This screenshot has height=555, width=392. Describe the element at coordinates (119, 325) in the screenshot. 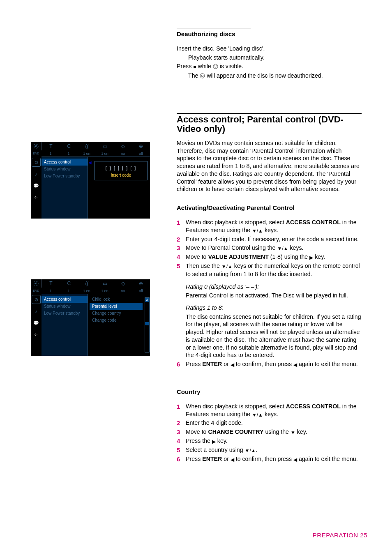

I see `osd2-col2: Child lock Parental level Change country…` at that location.